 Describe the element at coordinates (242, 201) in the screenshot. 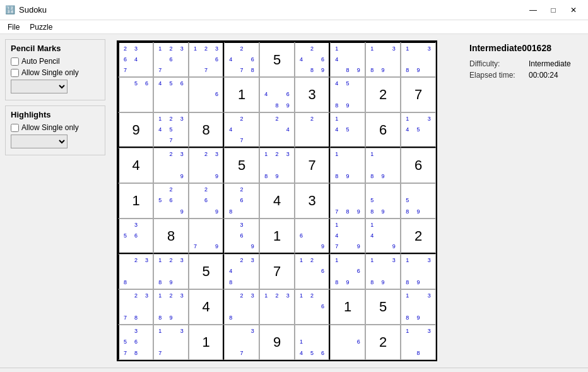

I see `cell: 268` at that location.